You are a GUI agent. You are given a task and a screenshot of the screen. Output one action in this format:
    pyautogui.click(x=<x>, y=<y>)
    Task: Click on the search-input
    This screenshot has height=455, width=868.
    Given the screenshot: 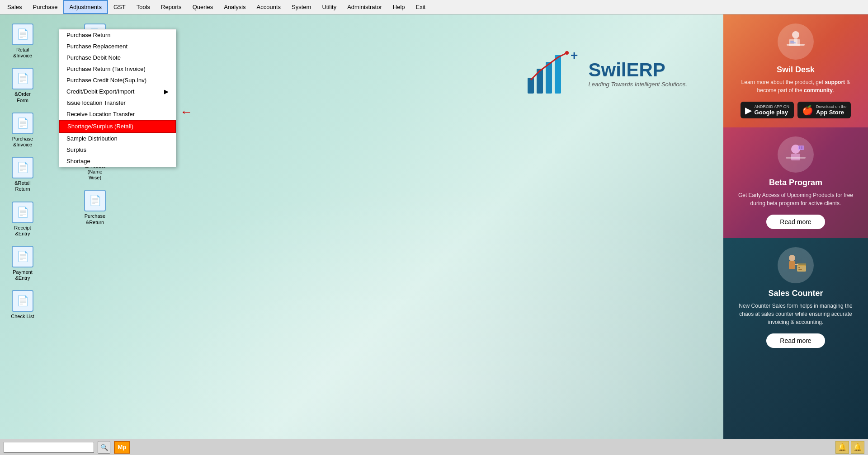 What is the action you would take?
    pyautogui.click(x=49, y=447)
    